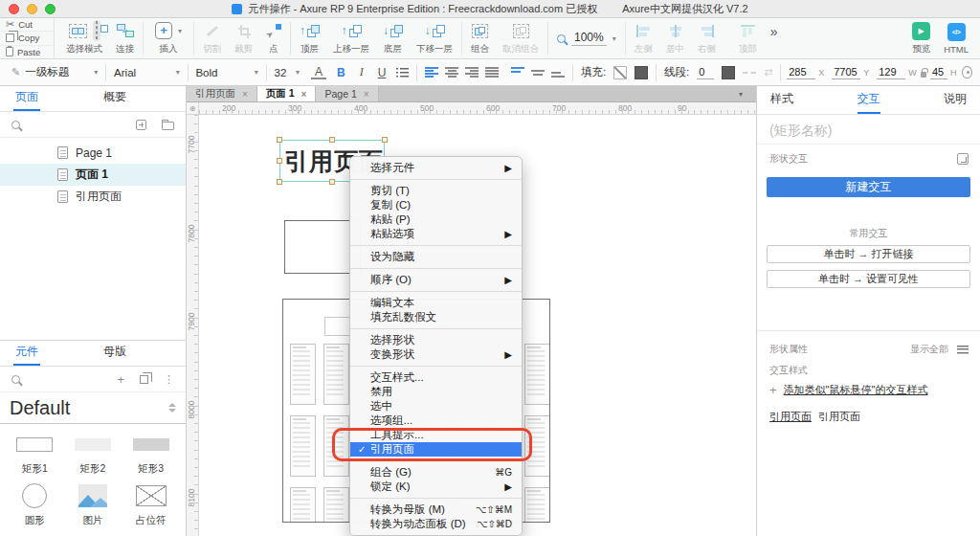 This screenshot has width=980, height=536. I want to click on vertical-align-middle-icon, so click(538, 73).